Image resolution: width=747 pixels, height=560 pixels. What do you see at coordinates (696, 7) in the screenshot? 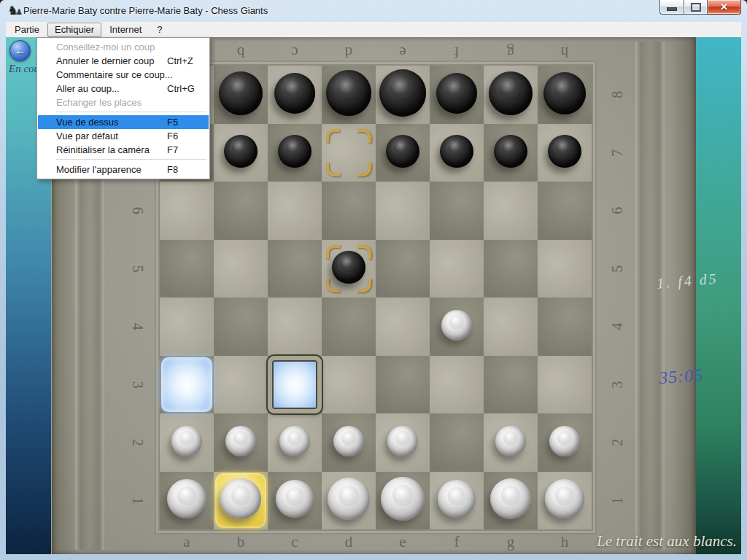
I see `maximize-button` at bounding box center [696, 7].